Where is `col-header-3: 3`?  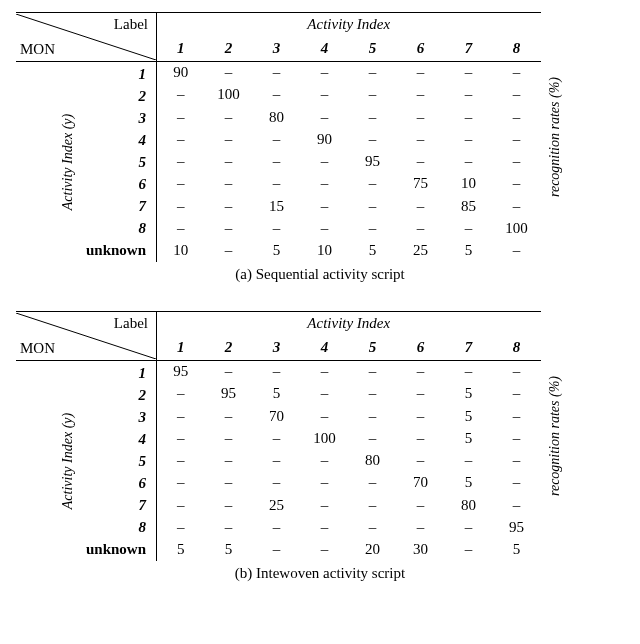
col-header-3: 3 is located at coordinates (277, 49).